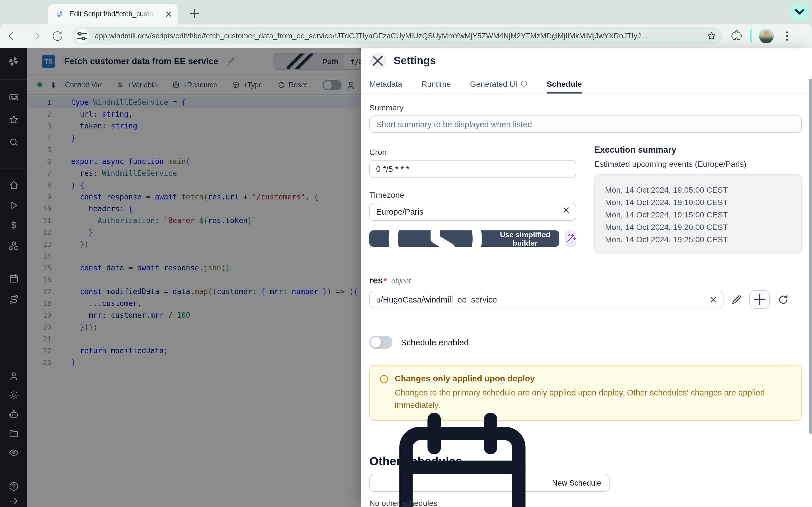 The height and width of the screenshot is (507, 812). What do you see at coordinates (13, 376) in the screenshot?
I see `sidebar-item-users` at bounding box center [13, 376].